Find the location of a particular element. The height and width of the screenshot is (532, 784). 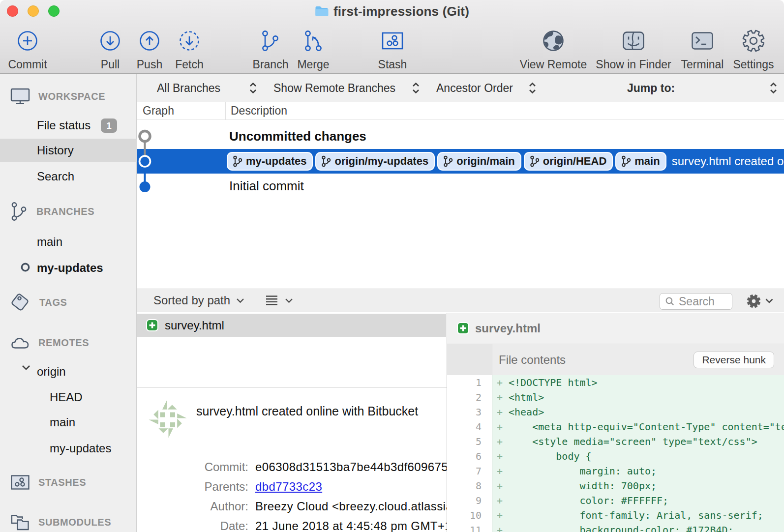

line-number: 2 is located at coordinates (464, 397).